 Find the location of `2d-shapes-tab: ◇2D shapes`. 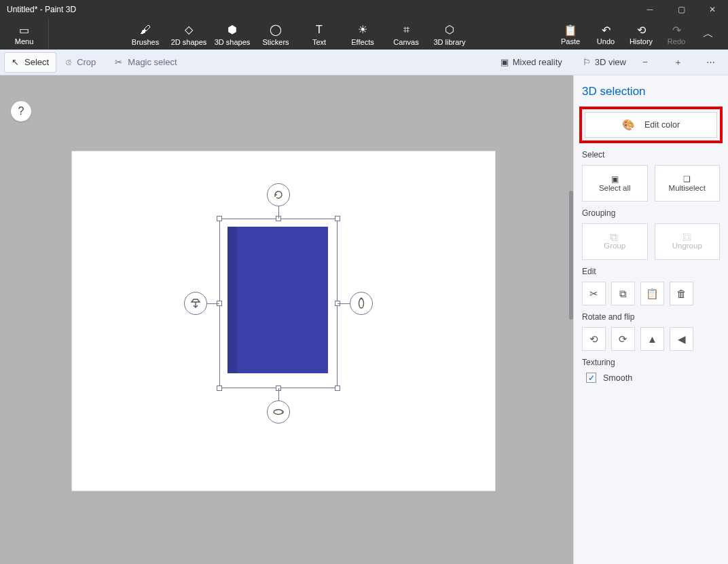

2d-shapes-tab: ◇2D shapes is located at coordinates (189, 34).